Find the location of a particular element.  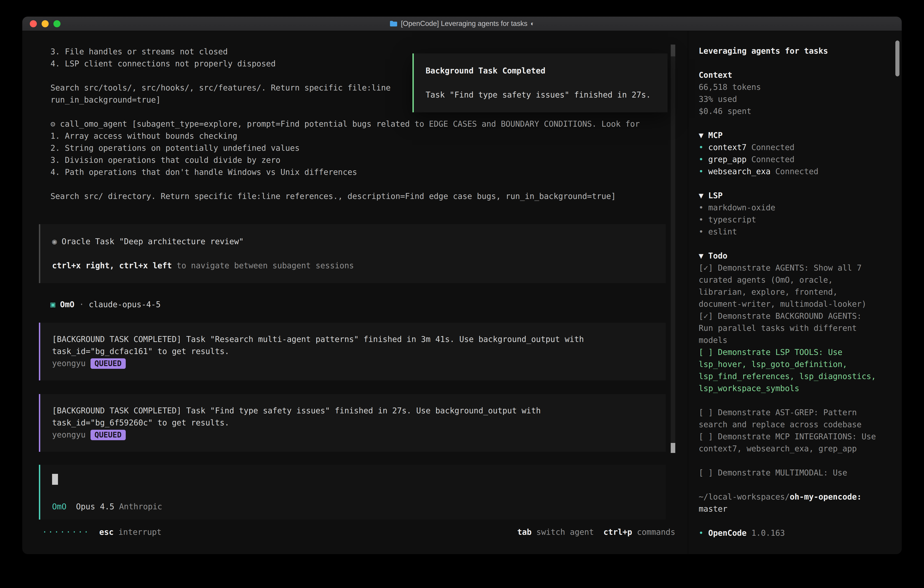

scrollbar-thumb is located at coordinates (673, 448).